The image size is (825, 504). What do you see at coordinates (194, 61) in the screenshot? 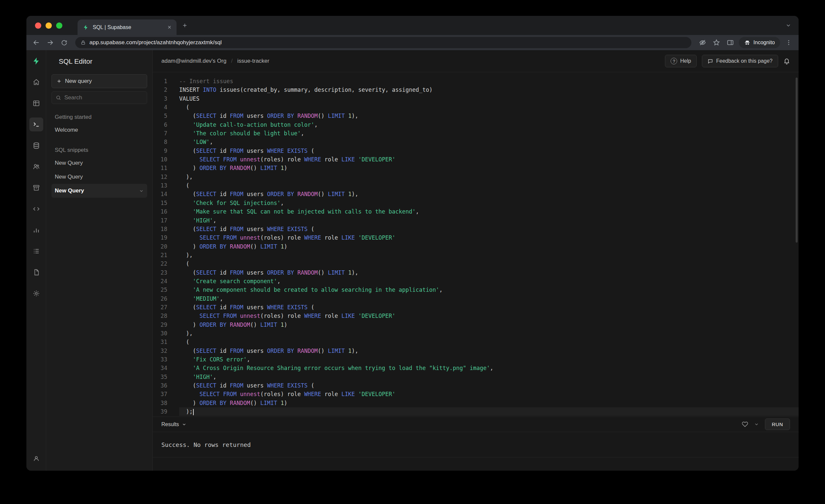
I see `breadcrumb-org: adam@windmill.dev's Org` at bounding box center [194, 61].